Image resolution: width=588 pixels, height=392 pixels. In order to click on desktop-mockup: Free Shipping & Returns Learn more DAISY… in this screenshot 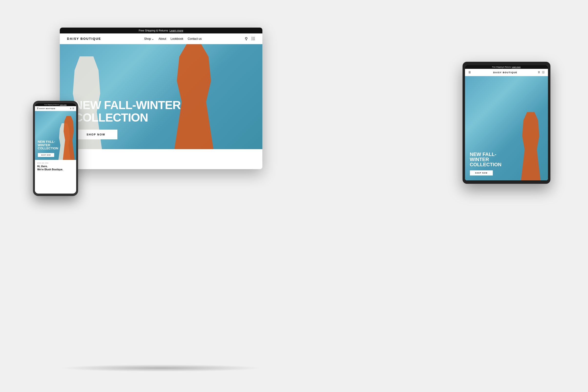, I will do `click(161, 98)`.